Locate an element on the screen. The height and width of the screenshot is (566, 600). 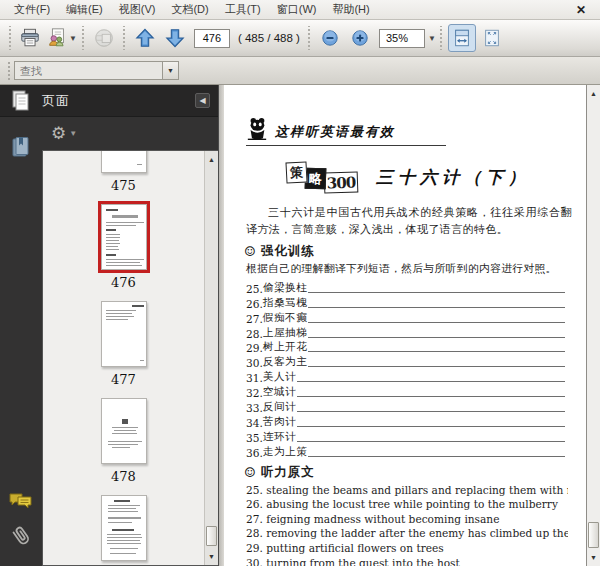
previous-page-button is located at coordinates (145, 38).